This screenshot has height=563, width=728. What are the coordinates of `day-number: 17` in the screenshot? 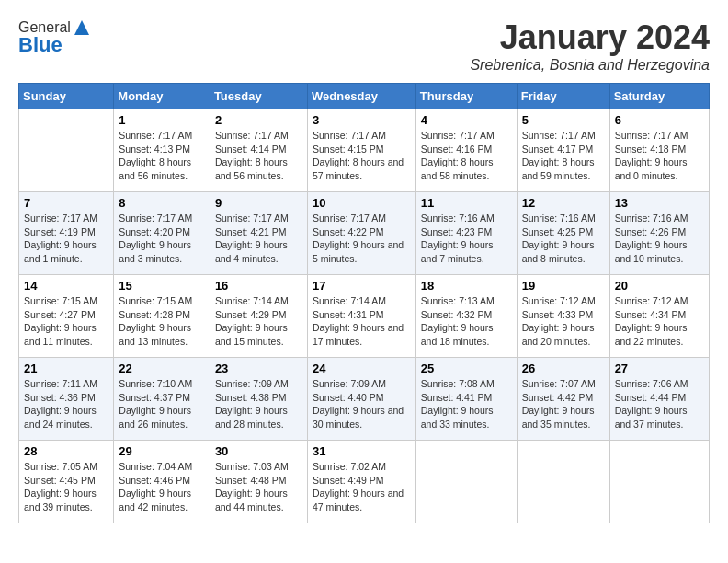 It's located at (362, 285).